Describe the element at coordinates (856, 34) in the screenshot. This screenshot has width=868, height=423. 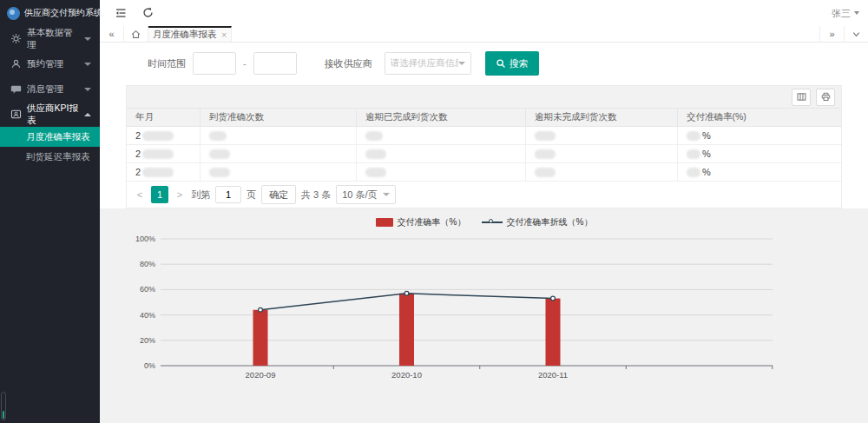
I see `tabs-menu-button` at that location.